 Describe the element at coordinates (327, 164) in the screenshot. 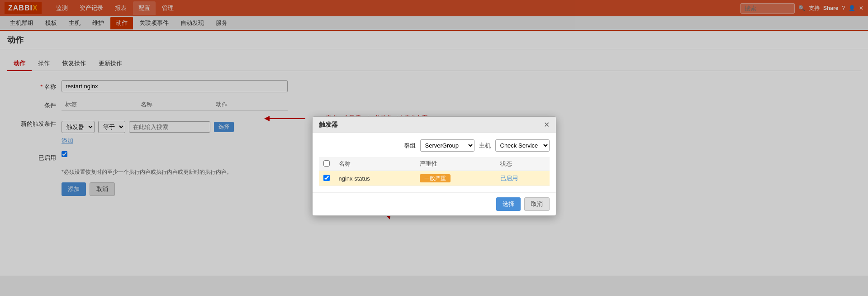

I see `col-checkbox-header` at that location.